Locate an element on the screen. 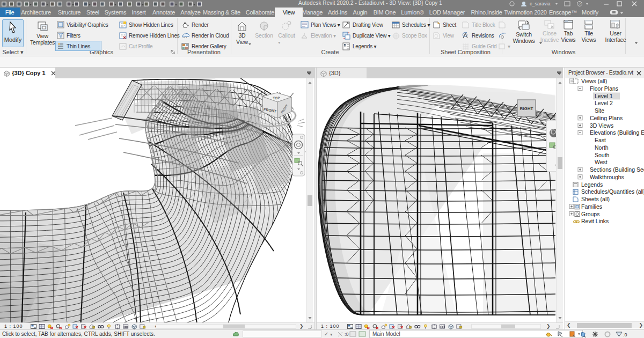  svg-text: Schedules/Quantities (all) is located at coordinates (613, 192).